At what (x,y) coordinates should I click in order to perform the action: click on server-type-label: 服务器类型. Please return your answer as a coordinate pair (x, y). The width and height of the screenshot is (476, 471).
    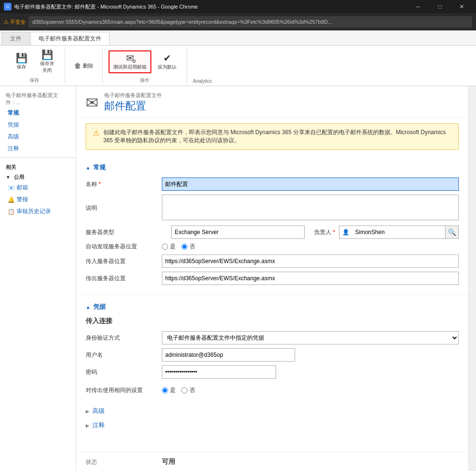
    Looking at the image, I should click on (124, 232).